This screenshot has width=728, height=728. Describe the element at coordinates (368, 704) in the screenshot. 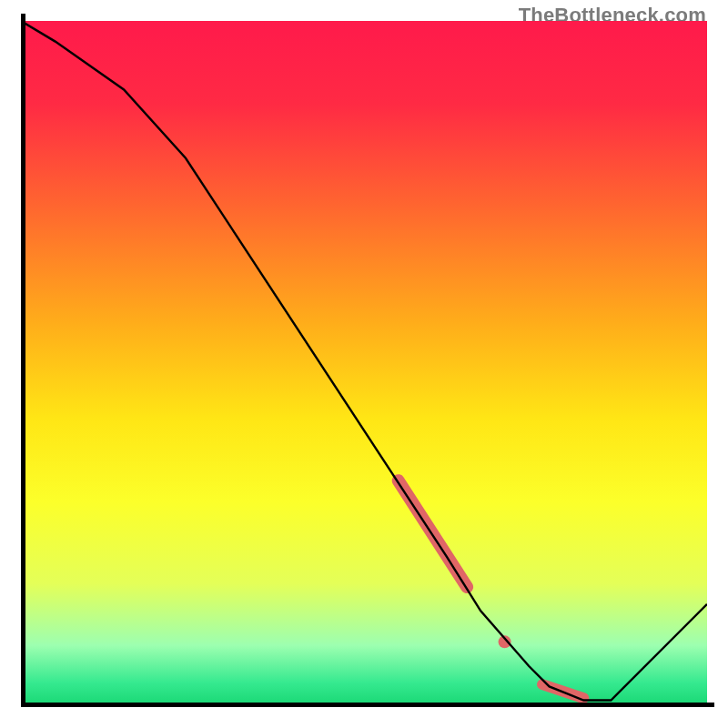

I see `x-axis` at that location.